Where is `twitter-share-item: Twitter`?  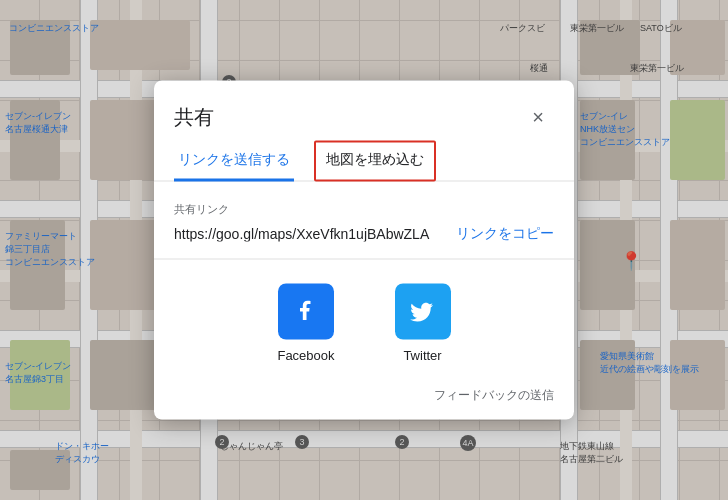 twitter-share-item: Twitter is located at coordinates (423, 324).